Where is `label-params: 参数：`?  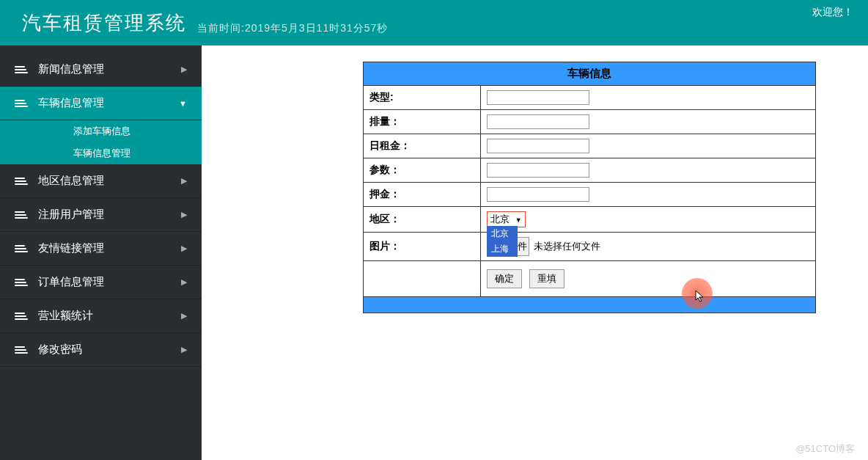
label-params: 参数： is located at coordinates (422, 170).